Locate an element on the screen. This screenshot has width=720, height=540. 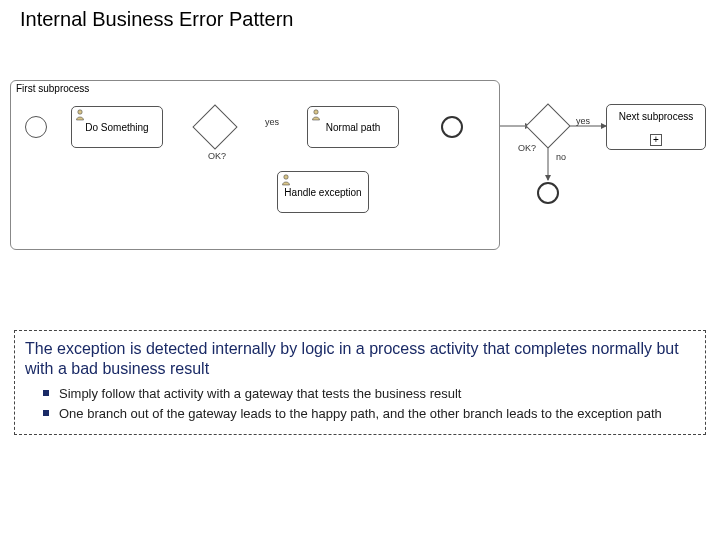
edge-gw2-yes: yes is located at coordinates (583, 121).